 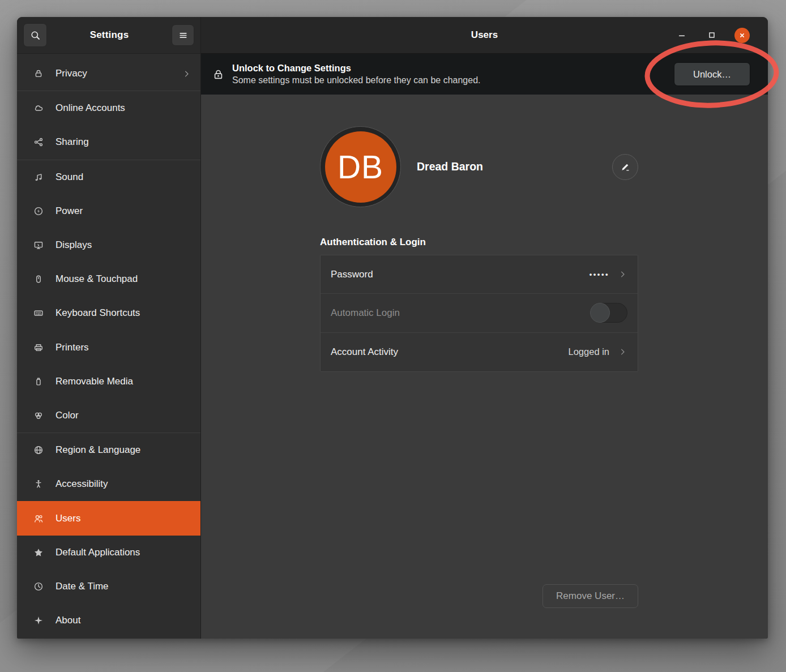 What do you see at coordinates (39, 416) in the screenshot?
I see `color-icon` at bounding box center [39, 416].